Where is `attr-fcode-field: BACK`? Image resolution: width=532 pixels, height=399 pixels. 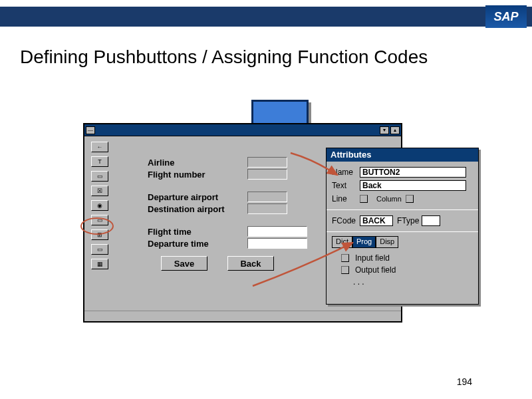
attr-fcode-field: BACK is located at coordinates (376, 221).